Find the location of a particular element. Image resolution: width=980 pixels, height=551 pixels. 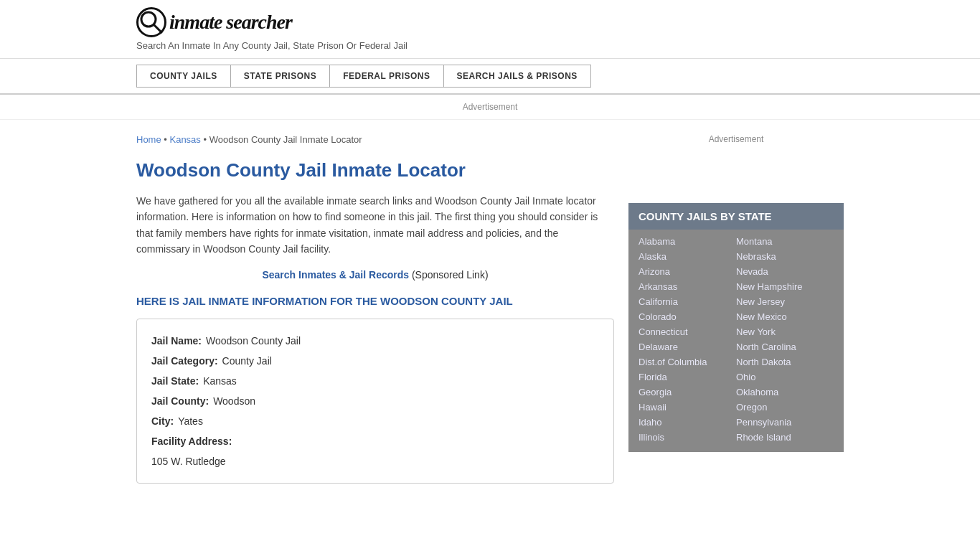

info-card: Jail Name: Woodson County Jail Jail Cate… is located at coordinates (375, 401).